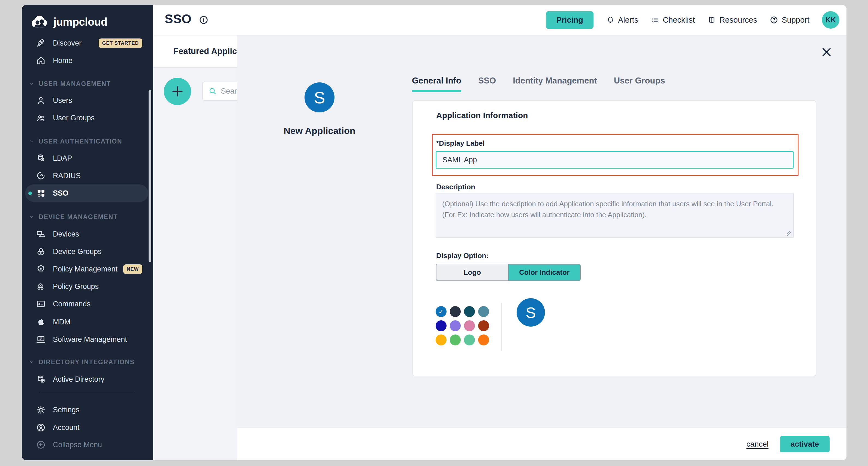 This screenshot has width=868, height=466. What do you see at coordinates (545, 272) in the screenshot?
I see `color-indicator-option: Color Indicator` at bounding box center [545, 272].